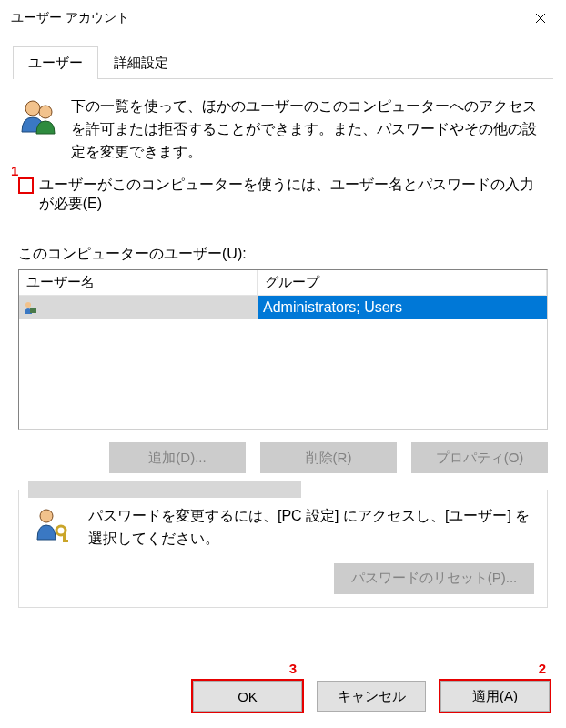 The image size is (566, 728). Describe the element at coordinates (248, 696) in the screenshot. I see `ok-button: OK` at that location.